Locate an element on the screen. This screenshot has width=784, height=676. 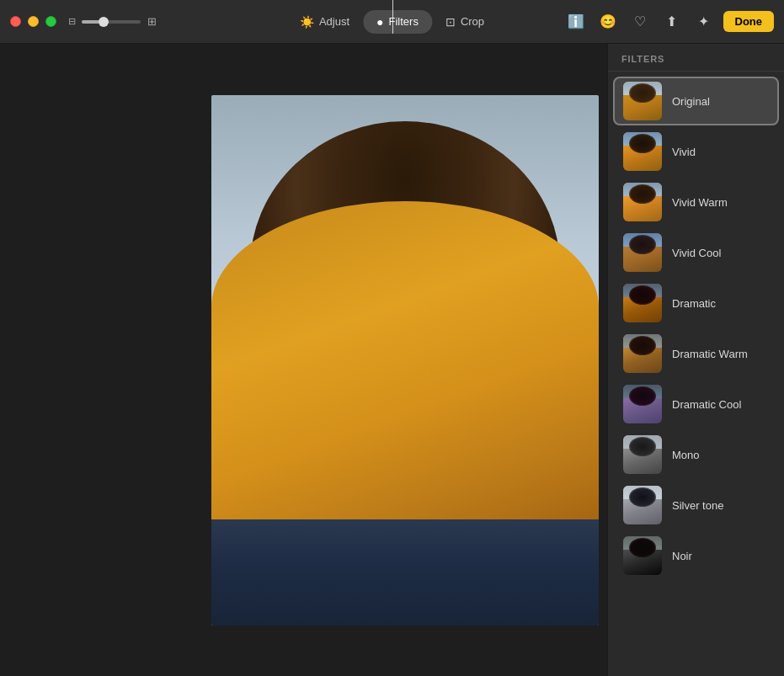
zoom-controls: ⊟ ⊞ is located at coordinates (111, 22).